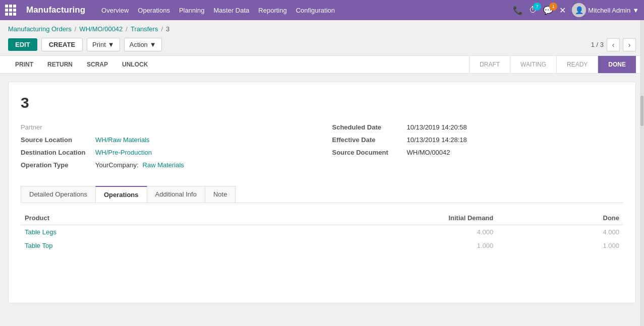 The height and width of the screenshot is (326, 644). What do you see at coordinates (24, 64) in the screenshot?
I see `print-action-button: PRINT` at bounding box center [24, 64].